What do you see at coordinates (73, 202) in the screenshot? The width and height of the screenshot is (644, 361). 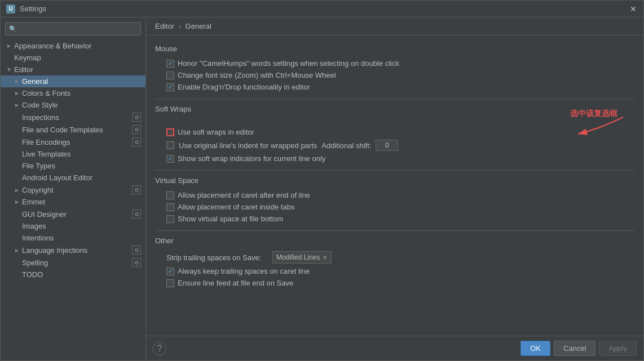 I see `sidebar-item-emmet: Emmet` at bounding box center [73, 202].